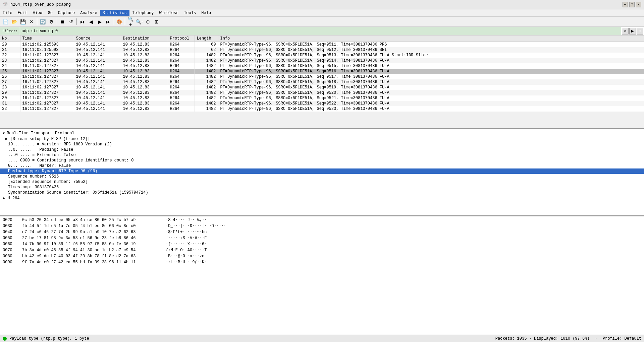 This screenshot has width=644, height=342. What do you see at coordinates (93, 238) in the screenshot?
I see `hex-bytes: 27 be 17 81 98 9c 3a 53 e1 56 9c 23 fe b…` at bounding box center [93, 238].